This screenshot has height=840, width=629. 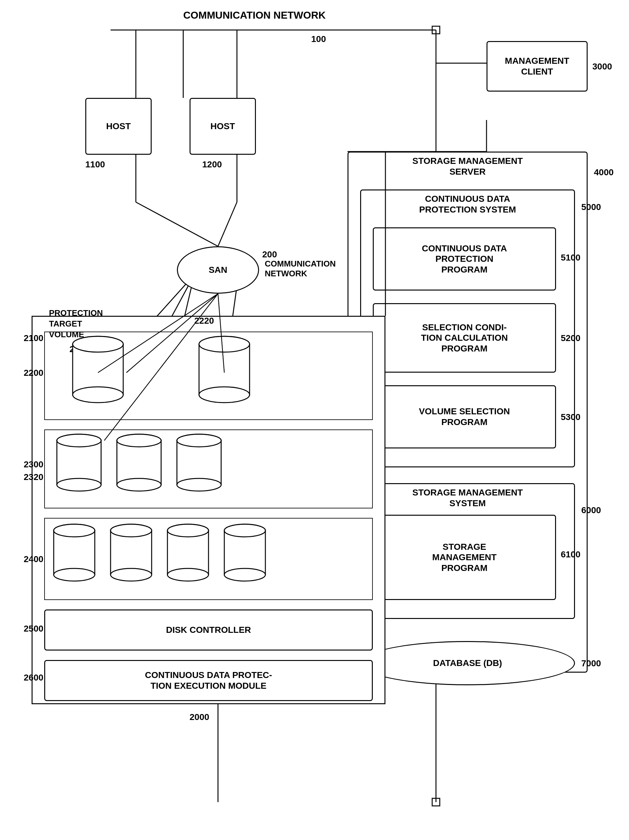 What do you see at coordinates (254, 15) in the screenshot?
I see `comm-network-label: COMMUNICATION NETWORK` at bounding box center [254, 15].